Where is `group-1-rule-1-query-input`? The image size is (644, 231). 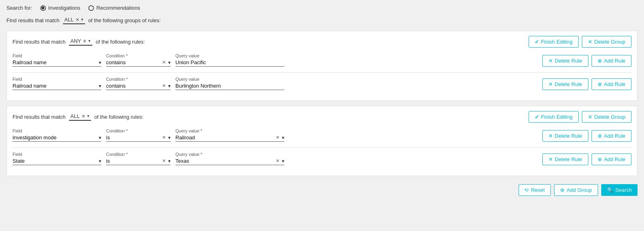 group-1-rule-1-query-input is located at coordinates (230, 62).